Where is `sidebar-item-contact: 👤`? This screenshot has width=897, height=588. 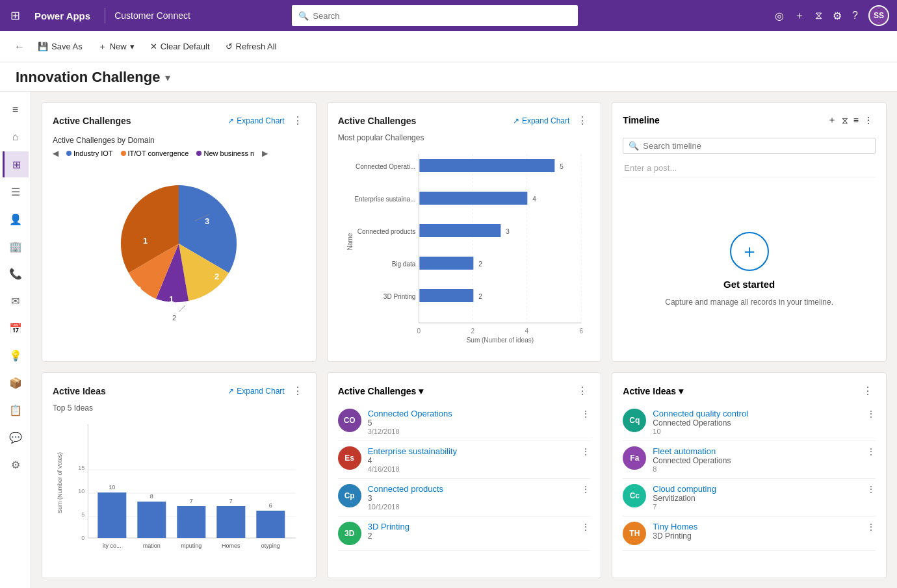
sidebar-item-contact: 👤 is located at coordinates (16, 219).